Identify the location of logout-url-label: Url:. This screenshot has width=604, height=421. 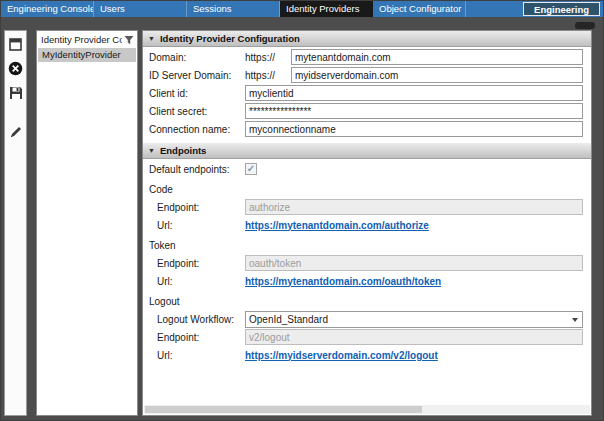
(201, 356).